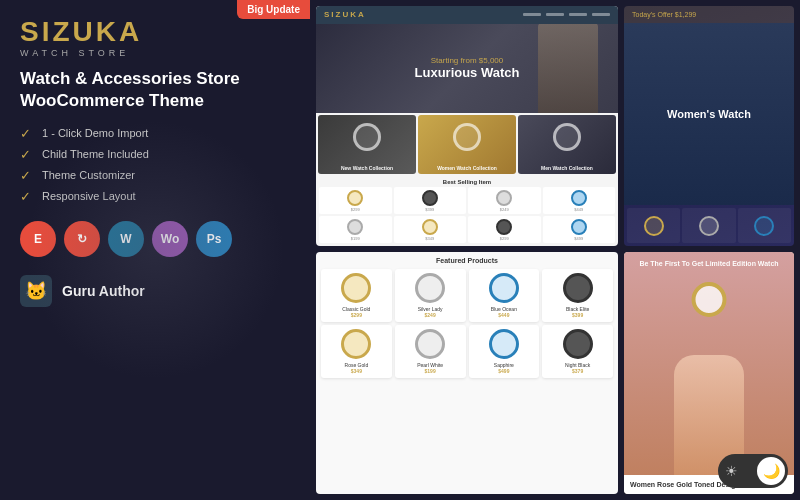 The height and width of the screenshot is (500, 800). I want to click on fp-item: Blue Ocean $449, so click(504, 296).